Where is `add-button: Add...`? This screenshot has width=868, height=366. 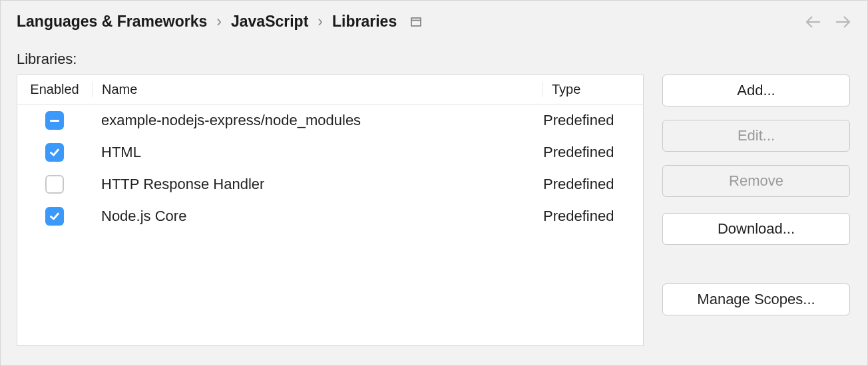
add-button: Add... is located at coordinates (756, 91).